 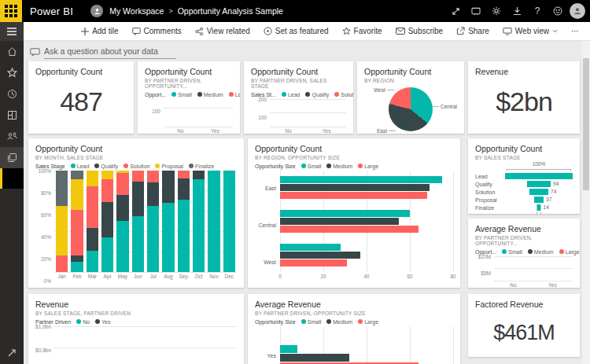 I want to click on set-as-featured-button: Set as featured, so click(x=296, y=31).